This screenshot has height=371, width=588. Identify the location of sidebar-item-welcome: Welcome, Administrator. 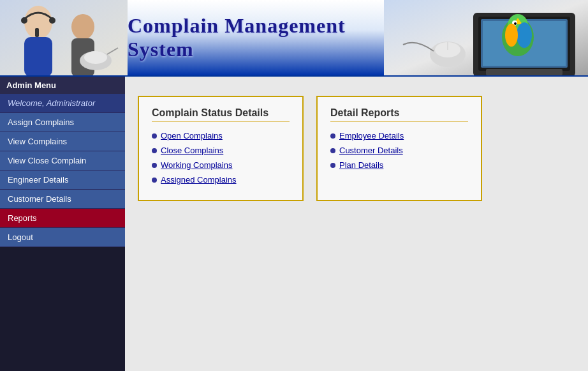
(62, 103).